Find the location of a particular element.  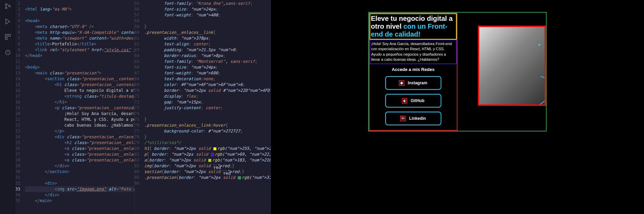

gutter-middle: 5556575859606162636465666768697071727374… is located at coordinates (139, 107).